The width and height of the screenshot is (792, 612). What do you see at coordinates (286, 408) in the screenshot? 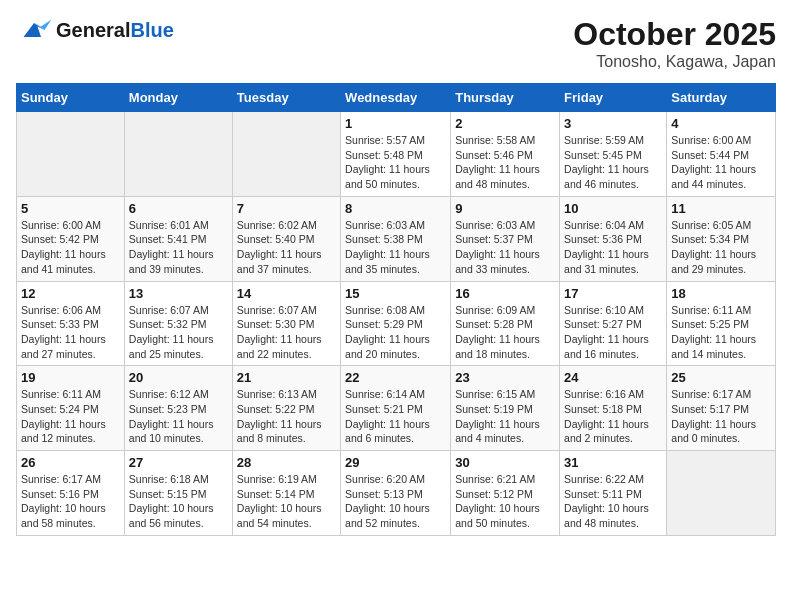
I see `calendar-cell: 21Sunrise: 6:13 AMSunset: 5:22 PMDayligh…` at bounding box center [286, 408].